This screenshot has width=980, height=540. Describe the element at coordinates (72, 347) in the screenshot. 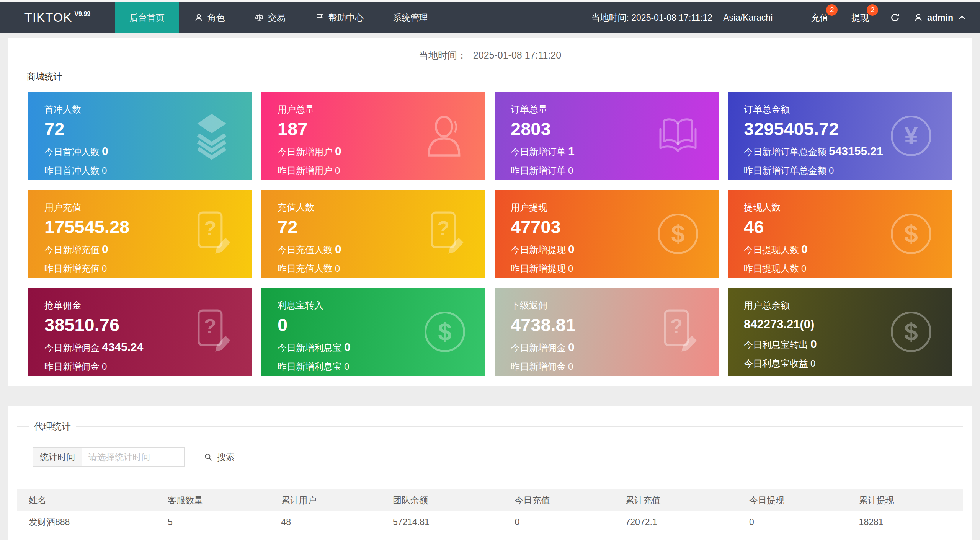

I see `card-line-label: 今日新增佣金` at that location.